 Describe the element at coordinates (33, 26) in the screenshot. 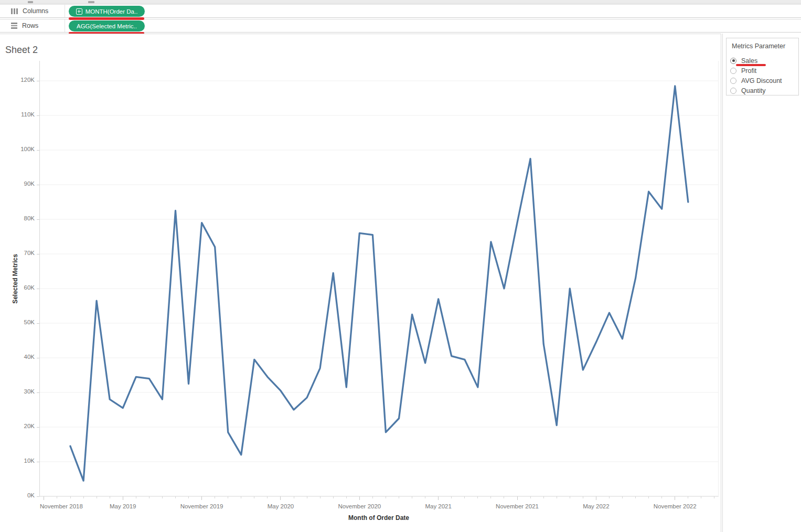

I see `rows-shelf-label-cell: Rows` at that location.